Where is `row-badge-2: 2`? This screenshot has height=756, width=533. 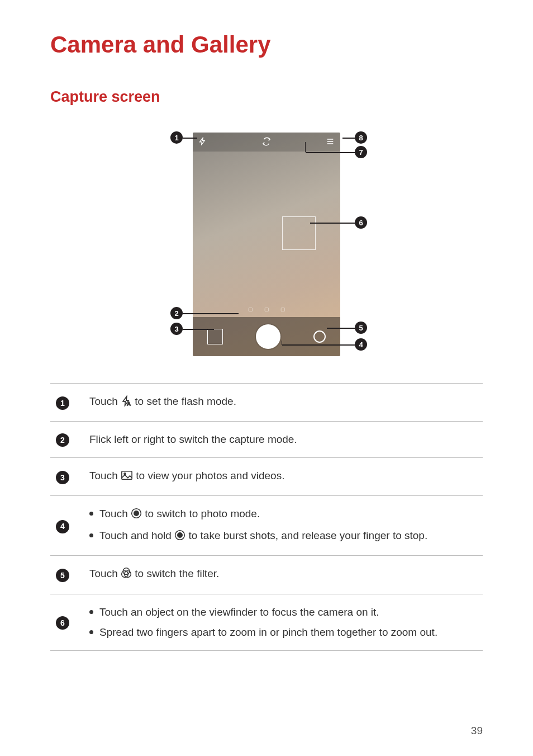 row-badge-2: 2 is located at coordinates (63, 440).